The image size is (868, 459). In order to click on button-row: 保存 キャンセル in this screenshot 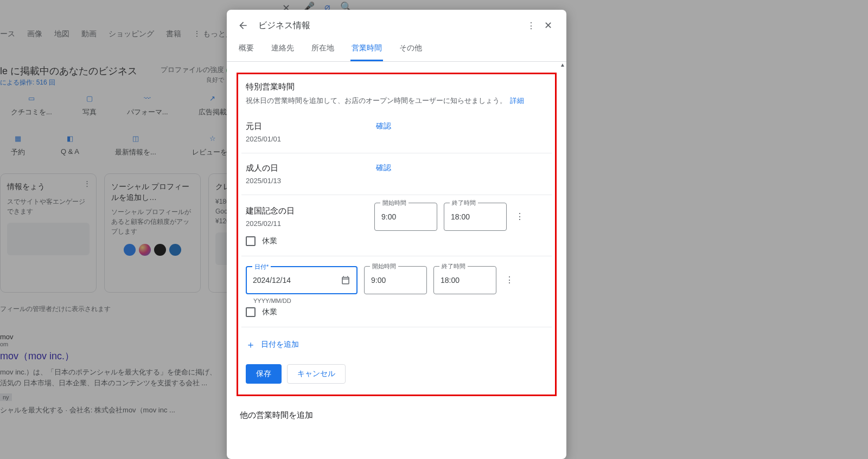, I will do `click(397, 374)`.